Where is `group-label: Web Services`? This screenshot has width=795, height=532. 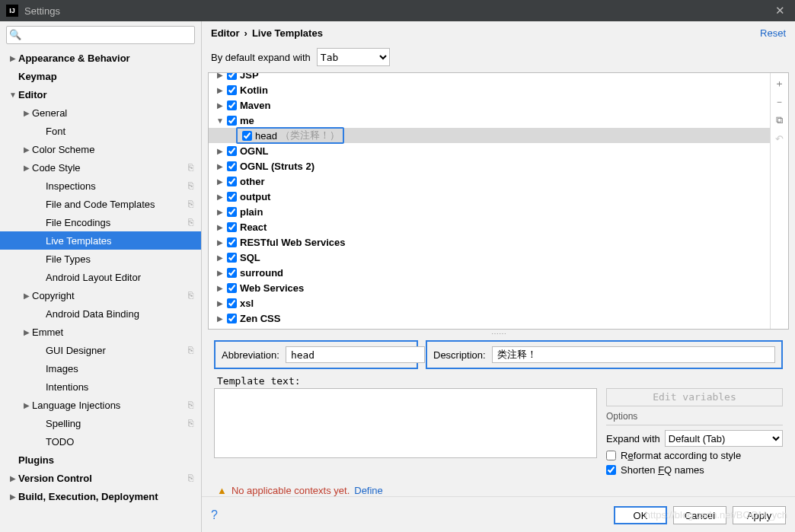
group-label: Web Services is located at coordinates (272, 288).